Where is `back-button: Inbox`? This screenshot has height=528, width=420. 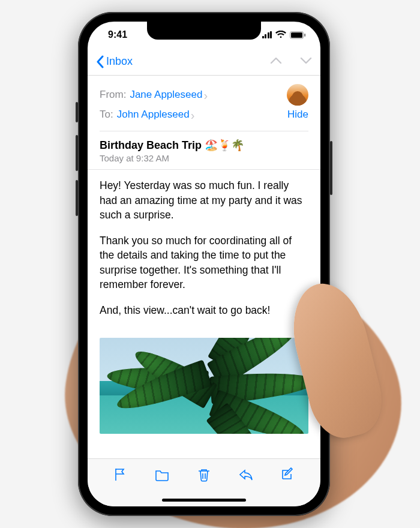
back-button: Inbox is located at coordinates (114, 62).